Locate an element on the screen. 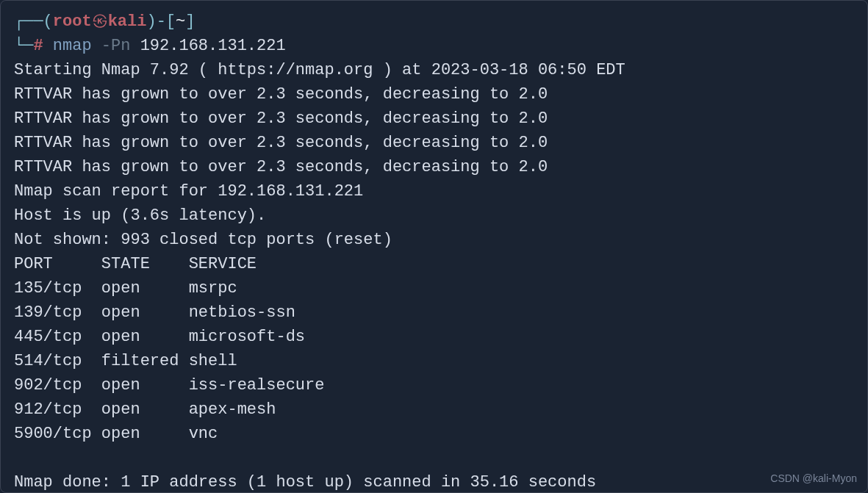  shell-prompt-line2: └─# nmap -Pn 192.168.131.221 is located at coordinates (434, 46).